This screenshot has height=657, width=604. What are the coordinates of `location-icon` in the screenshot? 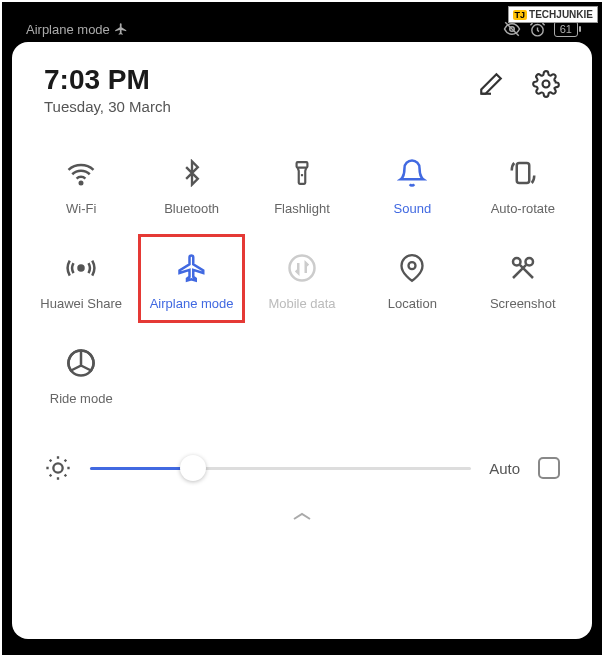 It's located at (412, 268).